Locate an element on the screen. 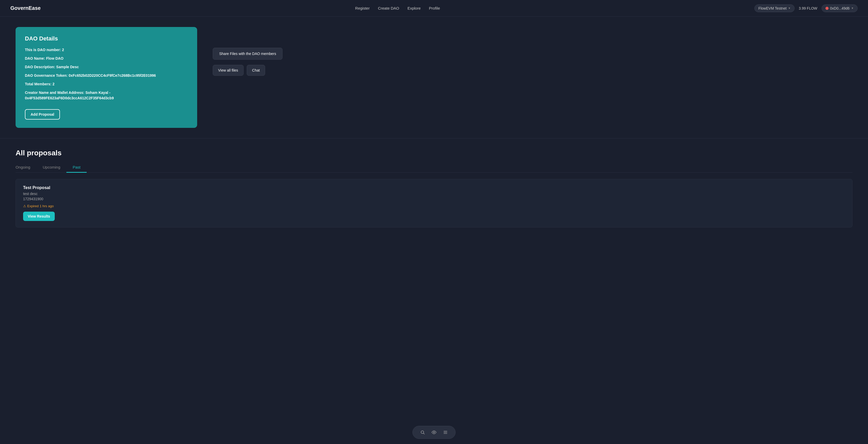  proposal-name: Test Proposal is located at coordinates (434, 188).